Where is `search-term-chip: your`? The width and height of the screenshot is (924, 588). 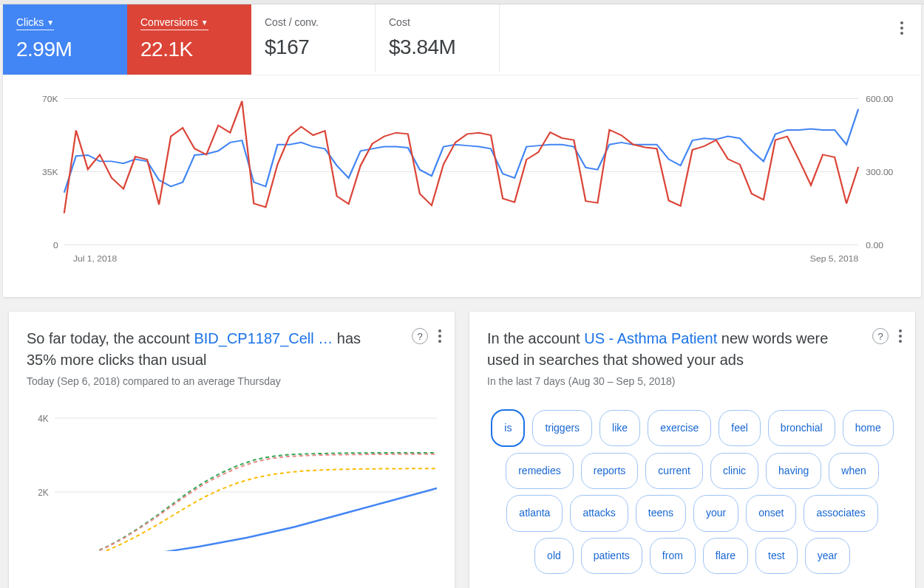 search-term-chip: your is located at coordinates (716, 513).